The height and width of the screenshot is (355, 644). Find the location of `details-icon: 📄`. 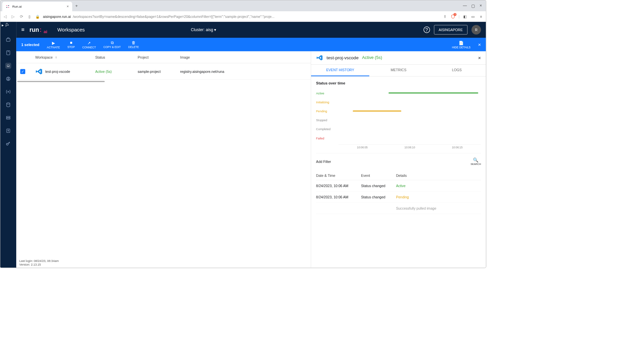

details-icon: 📄 is located at coordinates (461, 43).